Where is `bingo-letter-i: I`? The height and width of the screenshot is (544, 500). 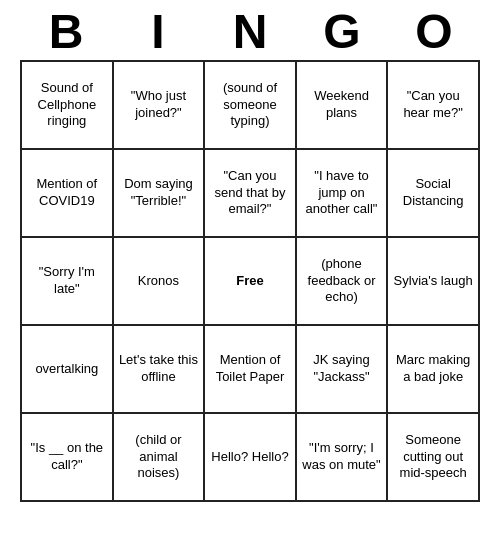 bingo-letter-i: I is located at coordinates (158, 32).